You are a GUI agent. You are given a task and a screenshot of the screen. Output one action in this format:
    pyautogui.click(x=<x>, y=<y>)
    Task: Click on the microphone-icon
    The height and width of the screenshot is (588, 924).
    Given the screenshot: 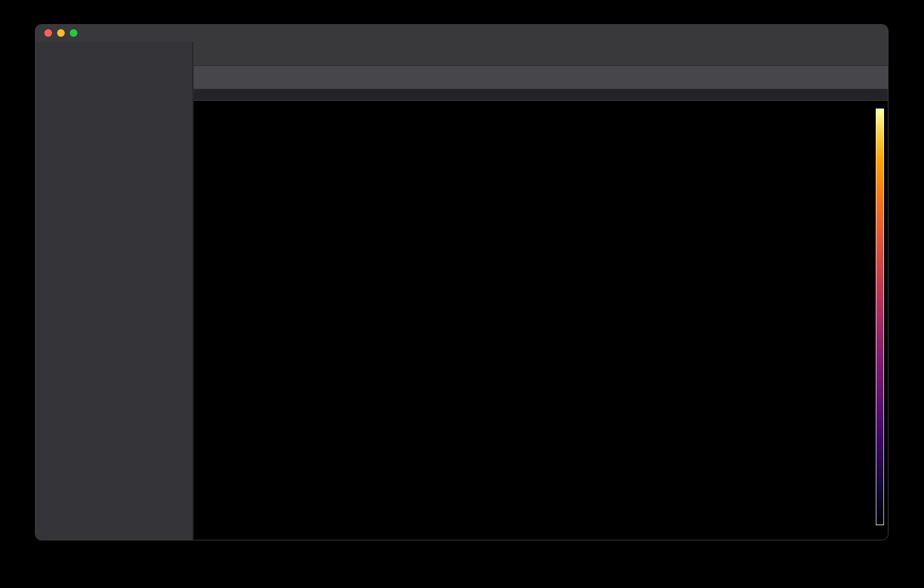 What is the action you would take?
    pyautogui.click(x=235, y=54)
    